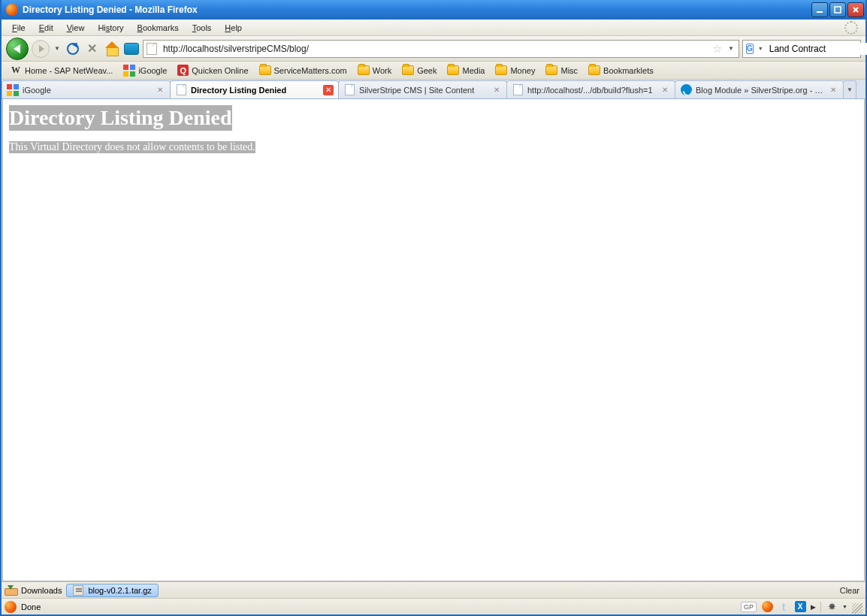  What do you see at coordinates (817, 49) in the screenshot?
I see `search-input` at bounding box center [817, 49].